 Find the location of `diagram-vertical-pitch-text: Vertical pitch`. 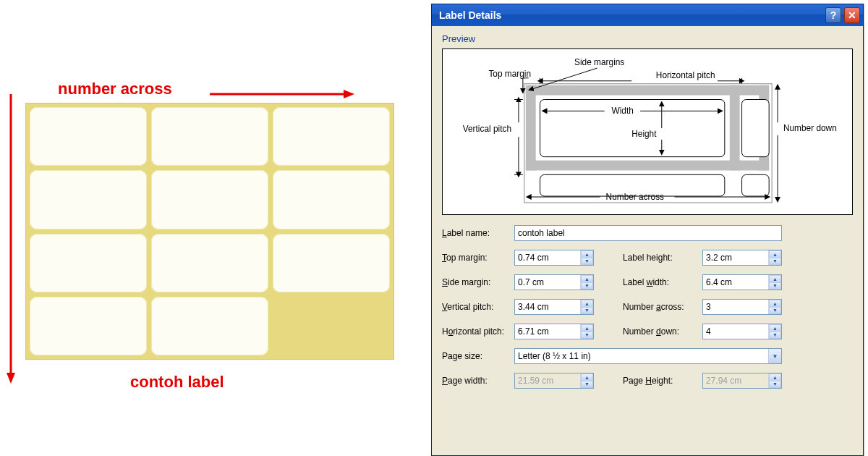

diagram-vertical-pitch-text: Vertical pitch is located at coordinates (488, 129).